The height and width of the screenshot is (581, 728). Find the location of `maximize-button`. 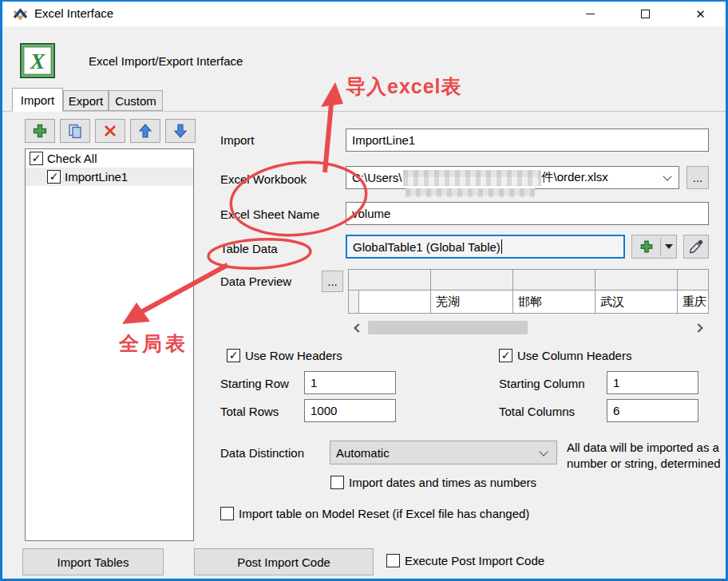

maximize-button is located at coordinates (645, 14).